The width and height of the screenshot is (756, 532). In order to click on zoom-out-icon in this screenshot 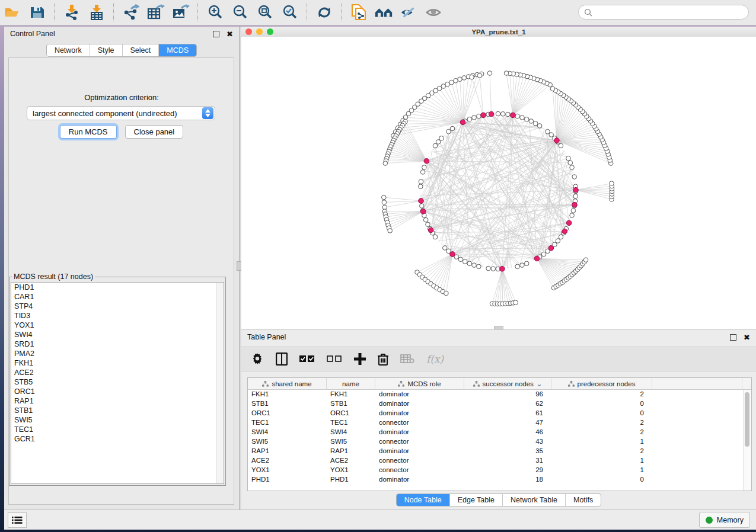, I will do `click(240, 12)`.